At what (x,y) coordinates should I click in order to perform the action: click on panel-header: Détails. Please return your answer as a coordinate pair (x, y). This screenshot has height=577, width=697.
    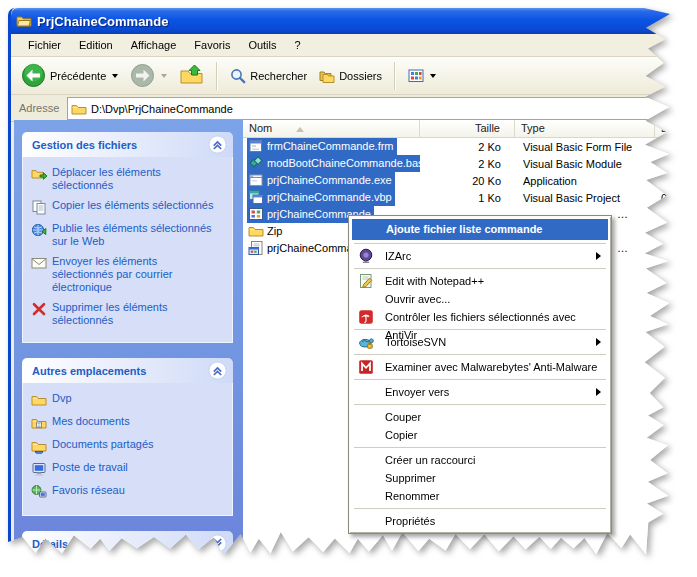
    Looking at the image, I should click on (128, 544).